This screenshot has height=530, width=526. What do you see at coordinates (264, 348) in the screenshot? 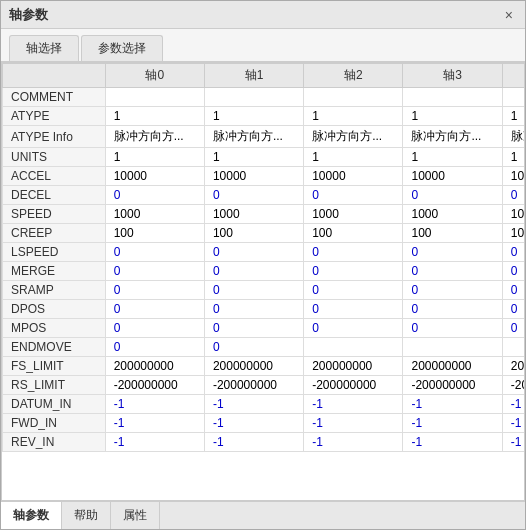
I see `table-row: ENDMOVE00` at bounding box center [264, 348].